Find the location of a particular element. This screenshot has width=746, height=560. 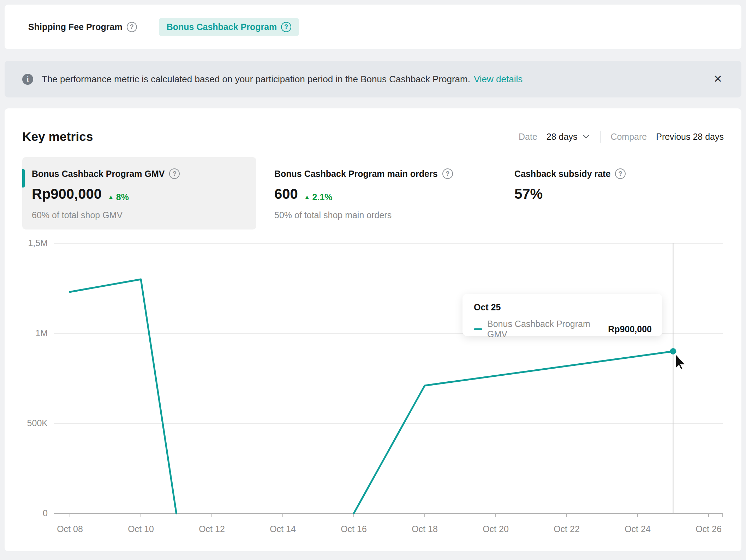

x-axis-tick-label: Oct 22 is located at coordinates (567, 529).